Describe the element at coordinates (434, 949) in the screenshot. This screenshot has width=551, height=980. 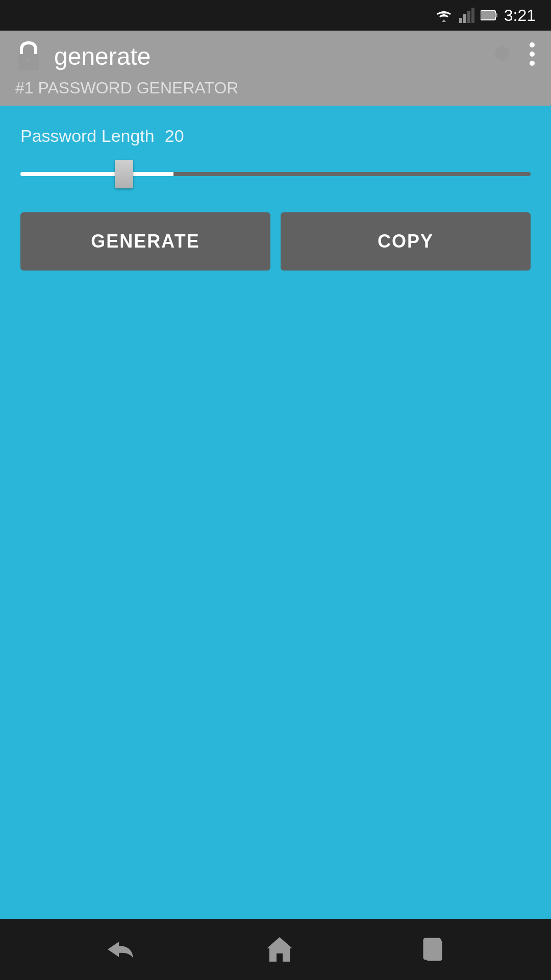
I see `nav-recents-button` at that location.